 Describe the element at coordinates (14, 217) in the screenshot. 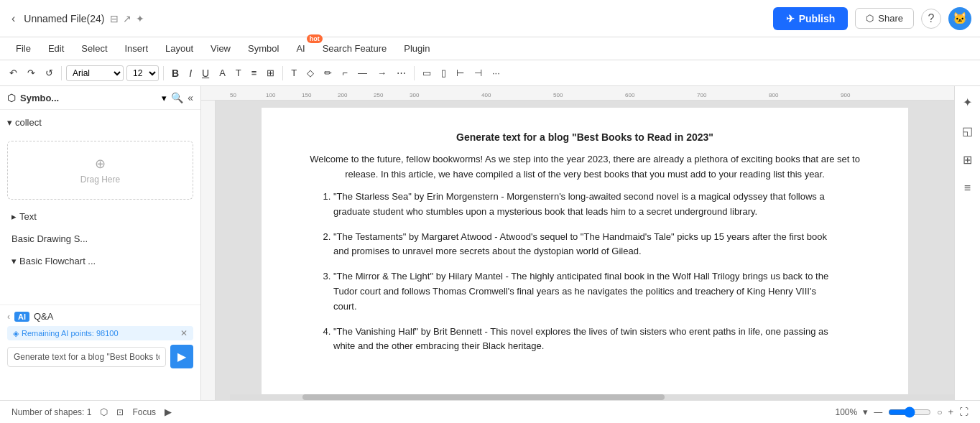

I see `chevron-right-icon: ▸` at that location.